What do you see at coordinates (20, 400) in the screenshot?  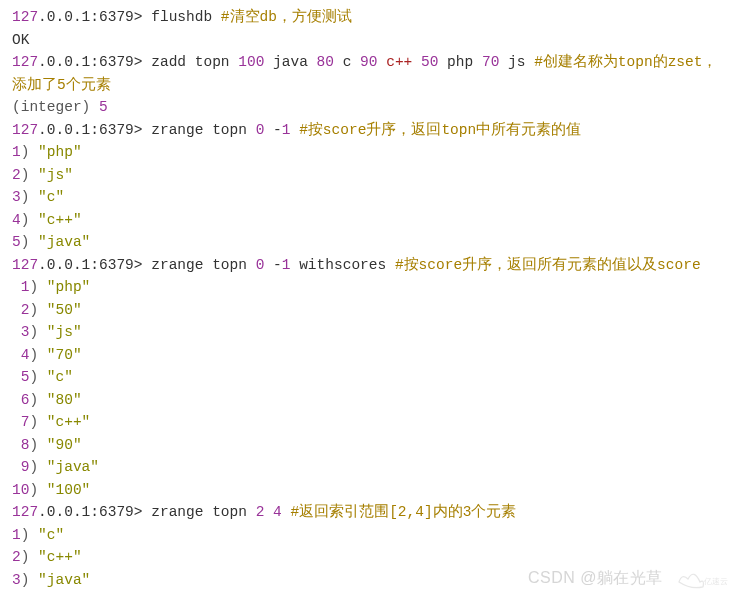 I see `index: 6` at bounding box center [20, 400].